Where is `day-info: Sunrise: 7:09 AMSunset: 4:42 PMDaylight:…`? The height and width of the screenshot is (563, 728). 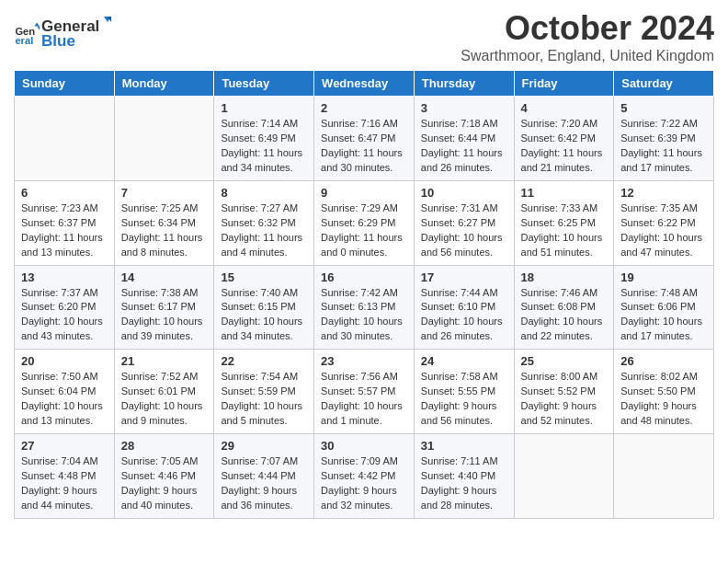 day-info: Sunrise: 7:09 AMSunset: 4:42 PMDaylight:… is located at coordinates (364, 484).